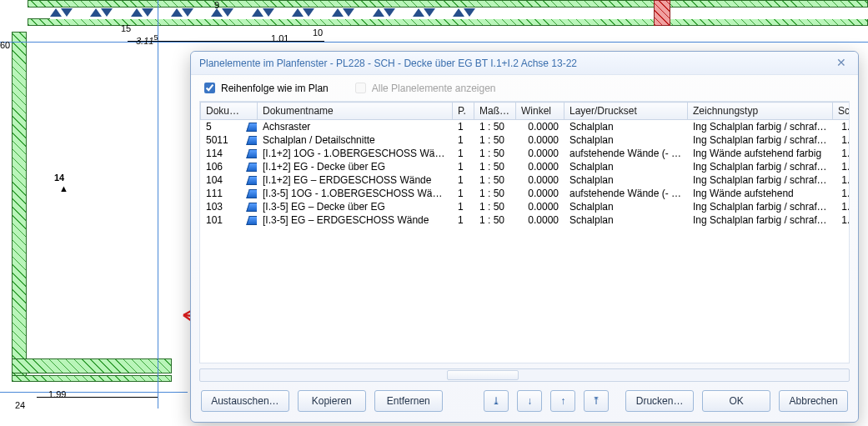 This screenshot has height=426, width=868. I want to click on cell-doc-no: 5, so click(222, 127).